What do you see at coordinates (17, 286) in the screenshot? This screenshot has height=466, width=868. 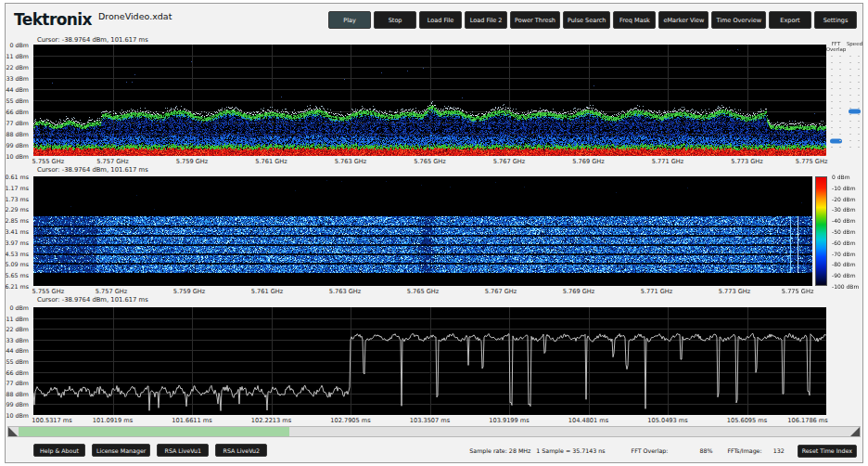 I see `spectrogram-time-tick: 106.21 ms` at bounding box center [17, 286].